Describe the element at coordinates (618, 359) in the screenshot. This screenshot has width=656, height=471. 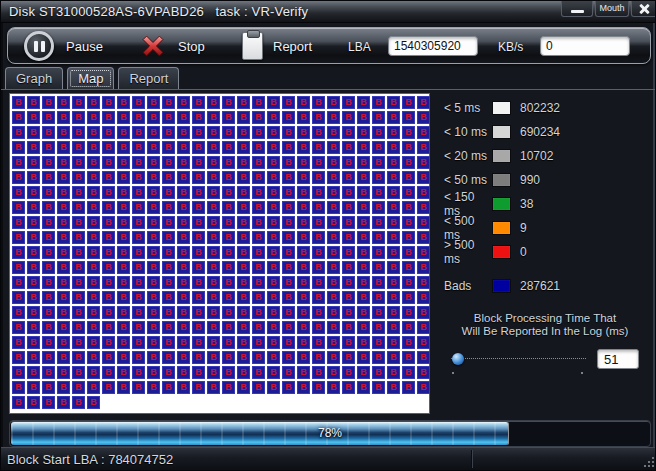
I see `threshold-value-field` at that location.